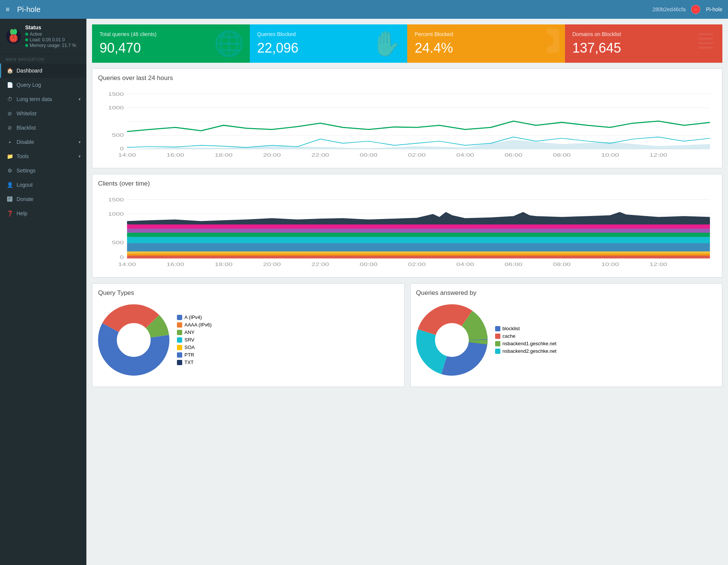  What do you see at coordinates (566, 335) in the screenshot?
I see `queries-answered-card: Queries answered by` at bounding box center [566, 335].